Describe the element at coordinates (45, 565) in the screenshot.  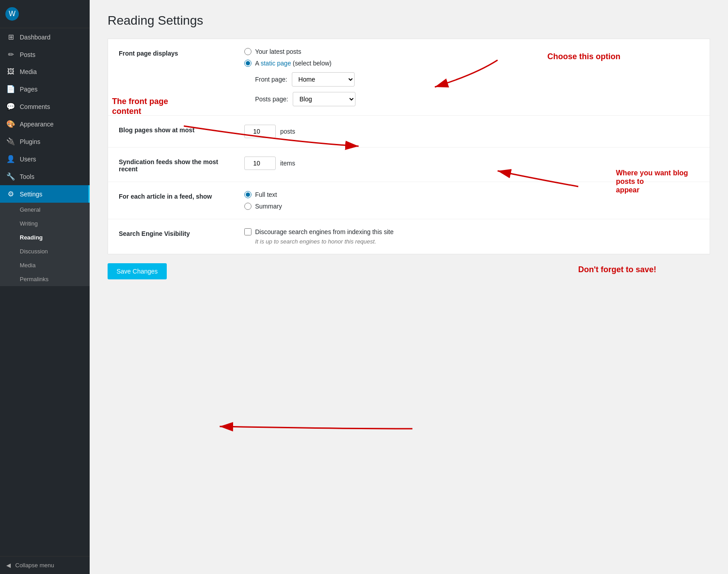
I see `collapse-menu-button: ◀ Collapse menu` at that location.